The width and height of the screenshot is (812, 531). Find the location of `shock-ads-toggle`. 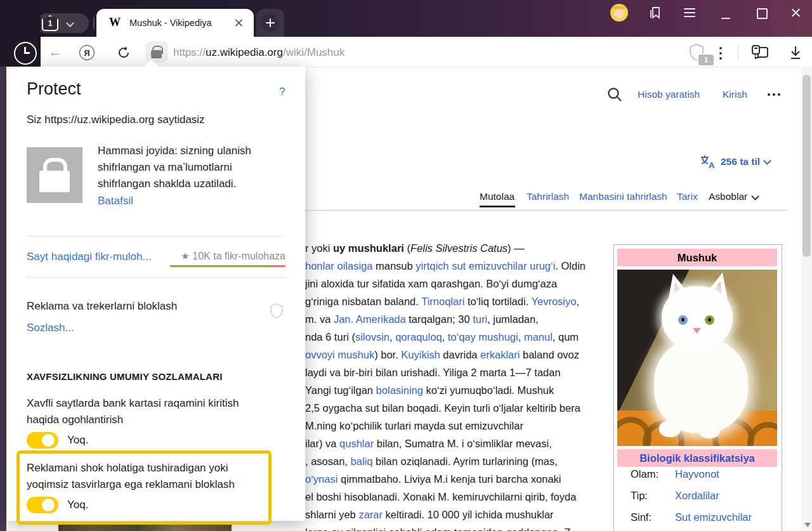

shock-ads-toggle is located at coordinates (43, 505).